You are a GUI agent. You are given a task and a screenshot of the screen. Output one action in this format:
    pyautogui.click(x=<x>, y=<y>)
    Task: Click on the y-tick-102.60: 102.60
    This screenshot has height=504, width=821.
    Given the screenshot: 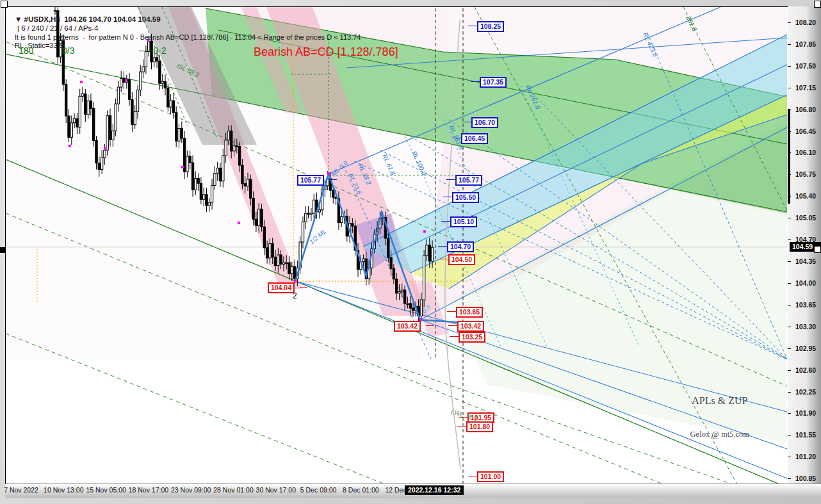 What is the action you would take?
    pyautogui.click(x=806, y=370)
    